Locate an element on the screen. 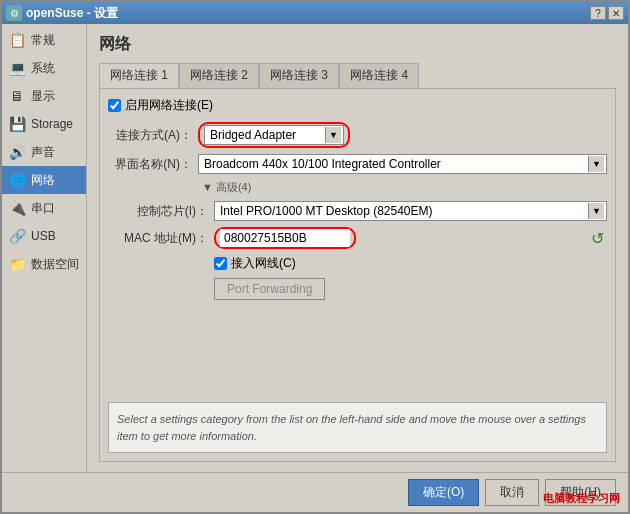  sidebar-item-sharedfolders: 📁 数据空间 is located at coordinates (44, 264).